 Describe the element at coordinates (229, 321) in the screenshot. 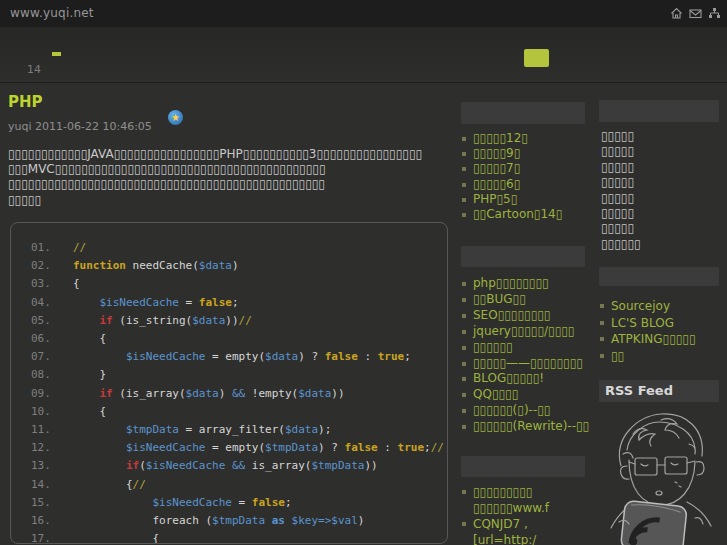

I see `code-line: 05. if (is_string($data))//` at that location.